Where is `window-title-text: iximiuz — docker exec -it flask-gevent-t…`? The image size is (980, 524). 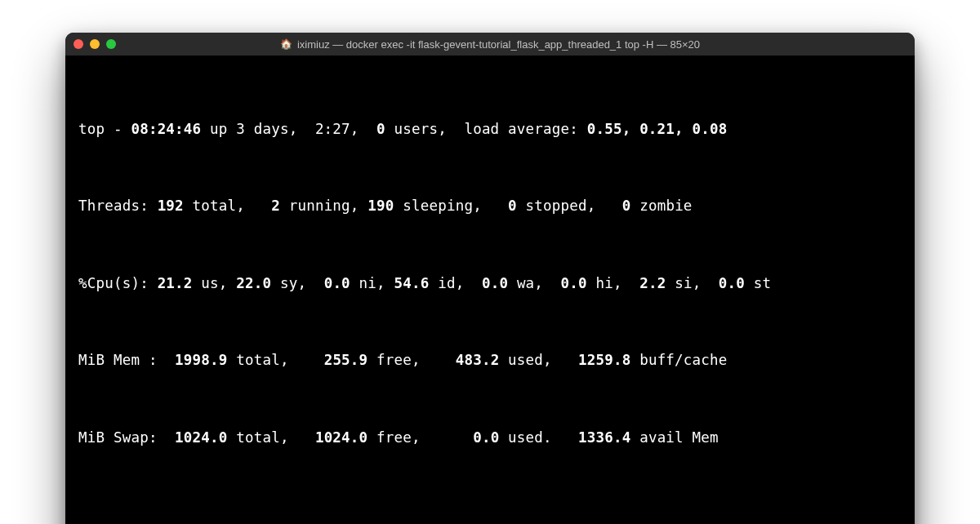
window-title-text: iximiuz — docker exec -it flask-gevent-t… is located at coordinates (498, 44).